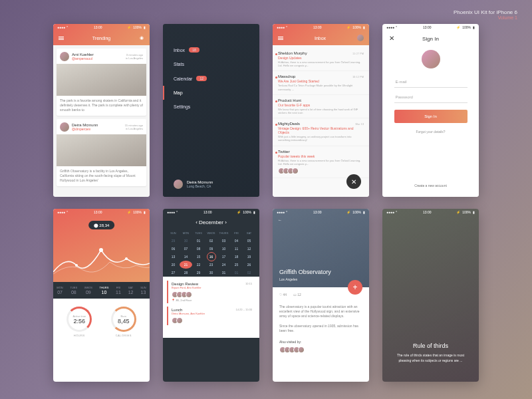 The width and height of the screenshot is (532, 399). I want to click on place-location: Los Angeles, so click(289, 279).